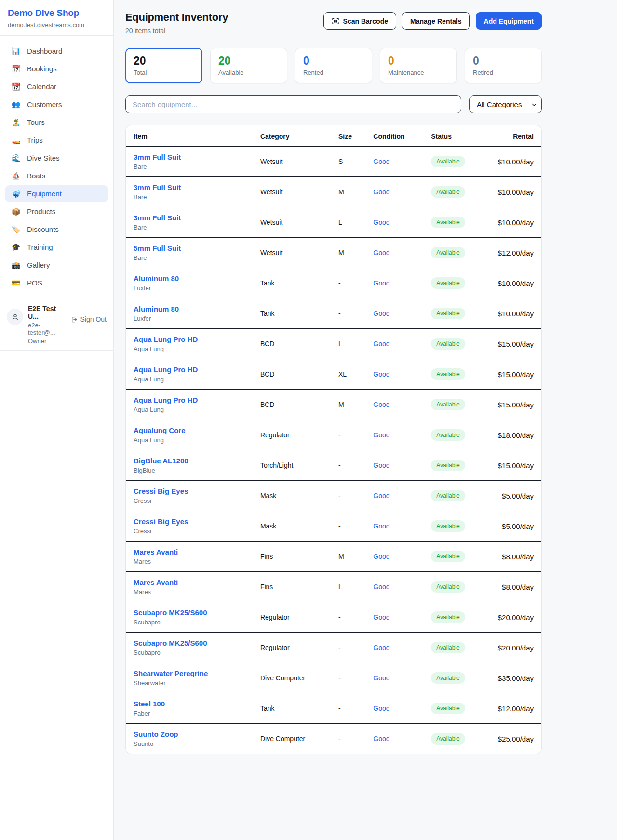 This screenshot has width=617, height=840. What do you see at coordinates (512, 496) in the screenshot?
I see `item-rental-rate: $5.00/day` at bounding box center [512, 496].